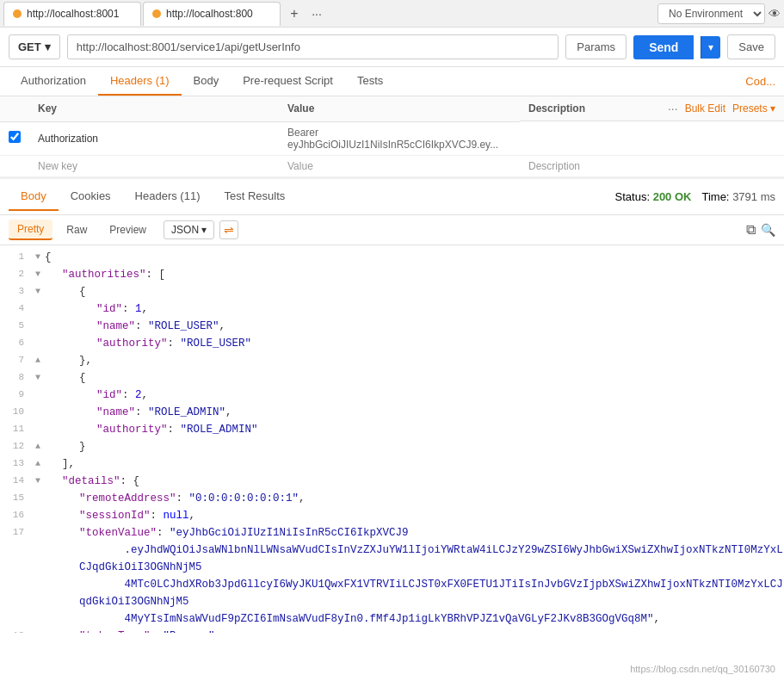 The height and width of the screenshot is (681, 784). I want to click on json-content: "sessionId": null,, so click(415, 516).